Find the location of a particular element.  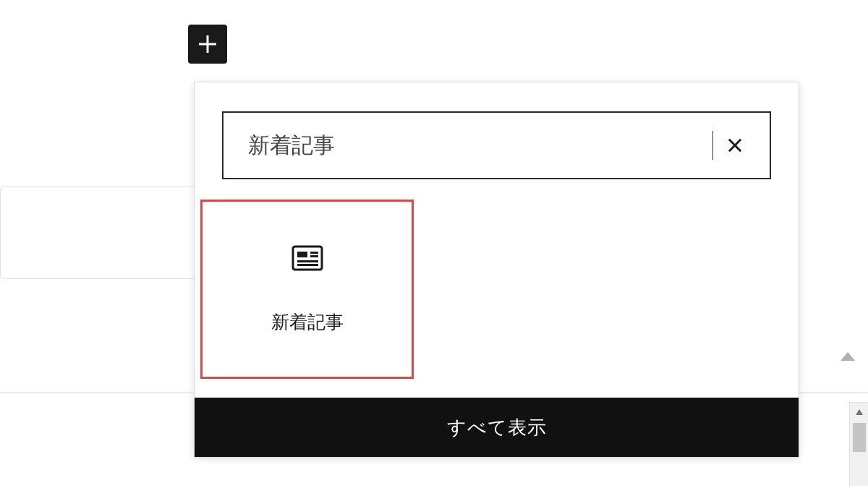

block-search-input is located at coordinates (480, 145).